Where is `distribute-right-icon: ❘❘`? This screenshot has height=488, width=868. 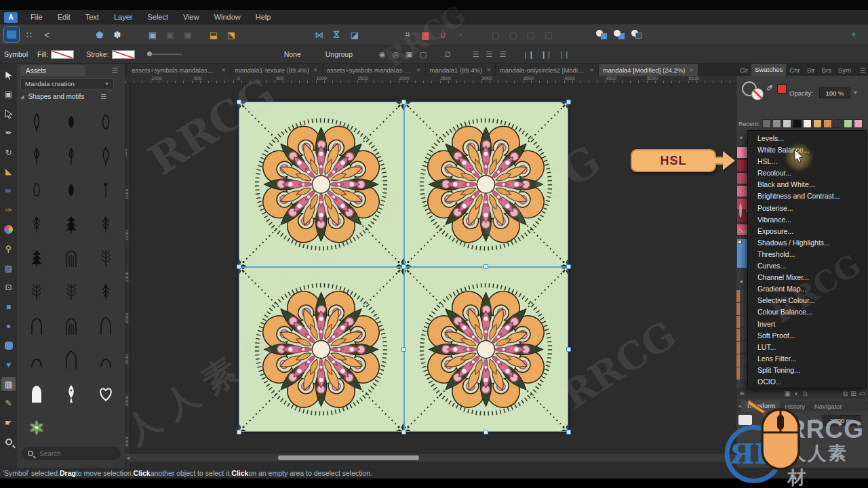 distribute-right-icon: ❘❘ is located at coordinates (564, 54).